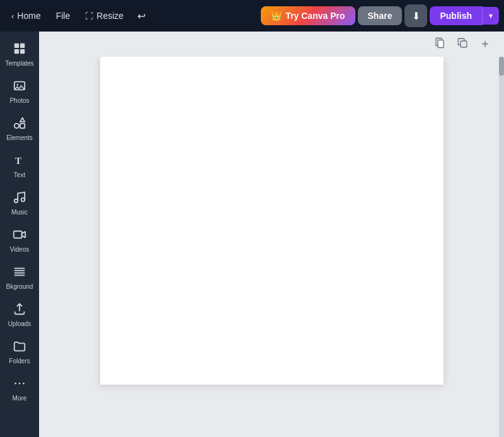 This screenshot has height=437, width=504. What do you see at coordinates (307, 16) in the screenshot?
I see `try-canva-button: 👑 Try Canva Pro` at bounding box center [307, 16].